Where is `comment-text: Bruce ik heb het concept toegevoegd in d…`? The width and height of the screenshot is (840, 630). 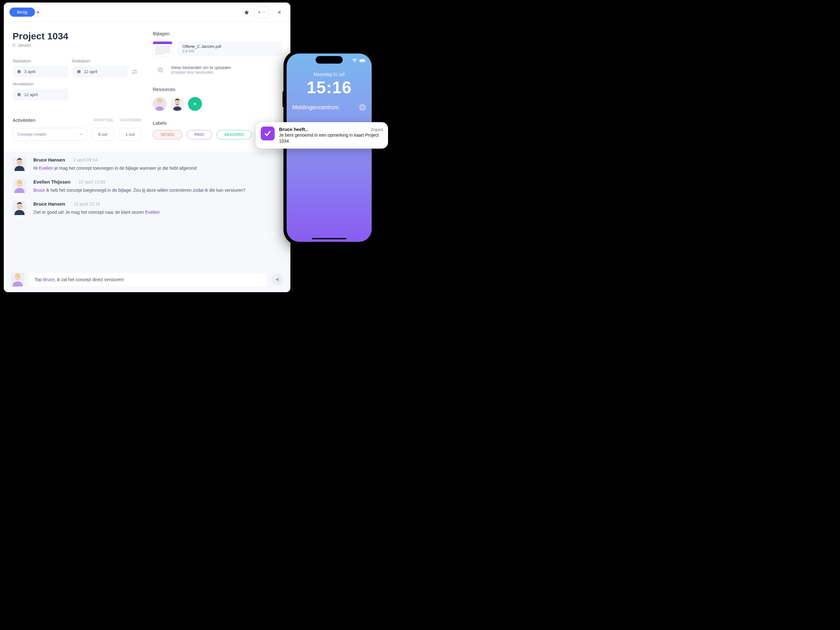
comment-text: Bruce ik heb het concept toegevoegd in d… is located at coordinates (157, 191).